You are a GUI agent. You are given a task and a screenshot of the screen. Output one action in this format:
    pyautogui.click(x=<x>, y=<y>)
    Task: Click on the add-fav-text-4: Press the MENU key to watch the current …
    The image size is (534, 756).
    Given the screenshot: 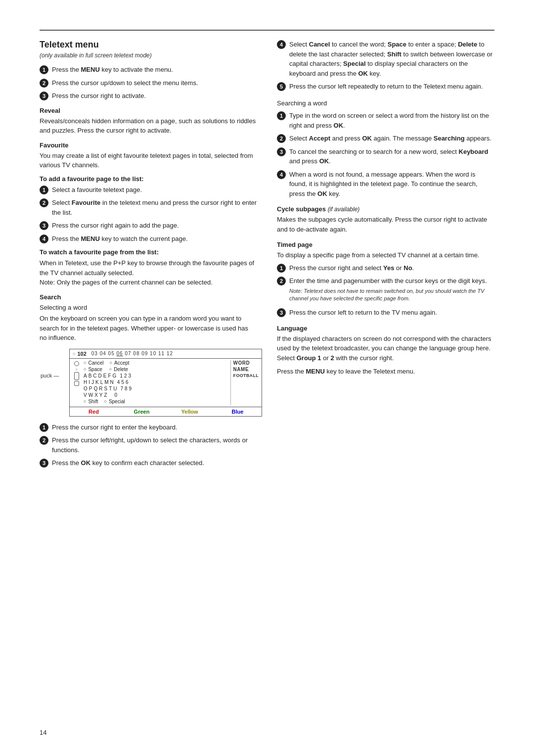 What is the action you would take?
    pyautogui.click(x=154, y=239)
    